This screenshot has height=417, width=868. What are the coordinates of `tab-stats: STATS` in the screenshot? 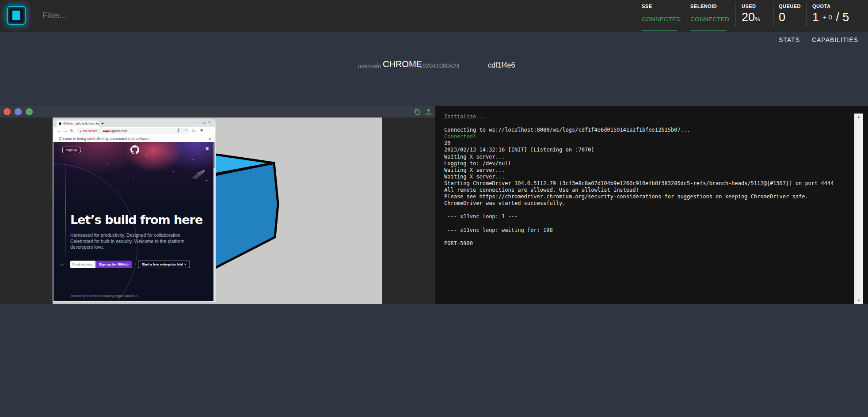 It's located at (789, 40).